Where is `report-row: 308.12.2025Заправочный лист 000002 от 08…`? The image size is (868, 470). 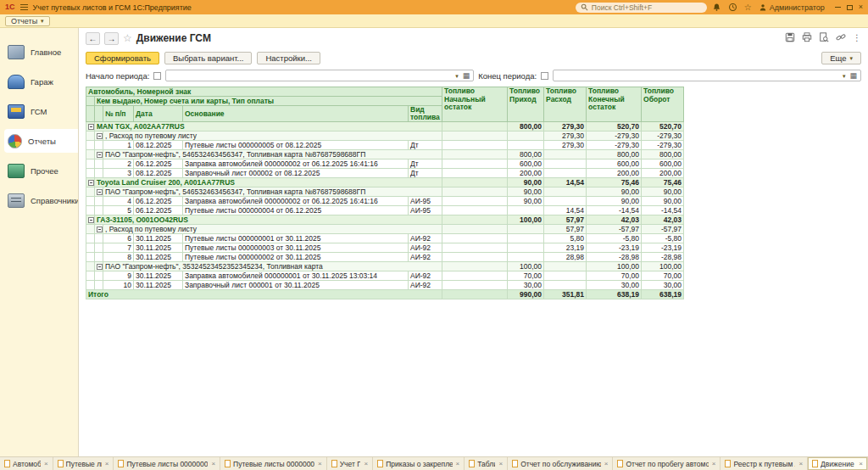
report-row: 308.12.2025Заправочный лист 000002 от 08… is located at coordinates (385, 173).